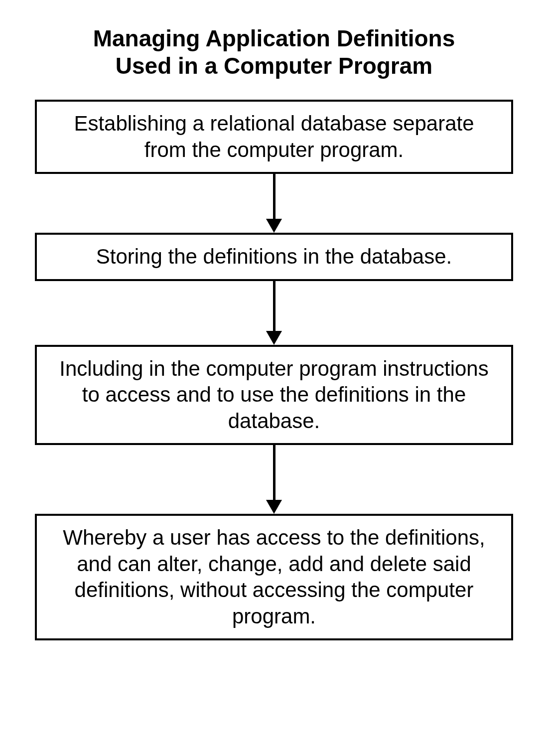  Describe the element at coordinates (274, 257) in the screenshot. I see `flow-box-2: Storing the definitions in the database.` at that location.